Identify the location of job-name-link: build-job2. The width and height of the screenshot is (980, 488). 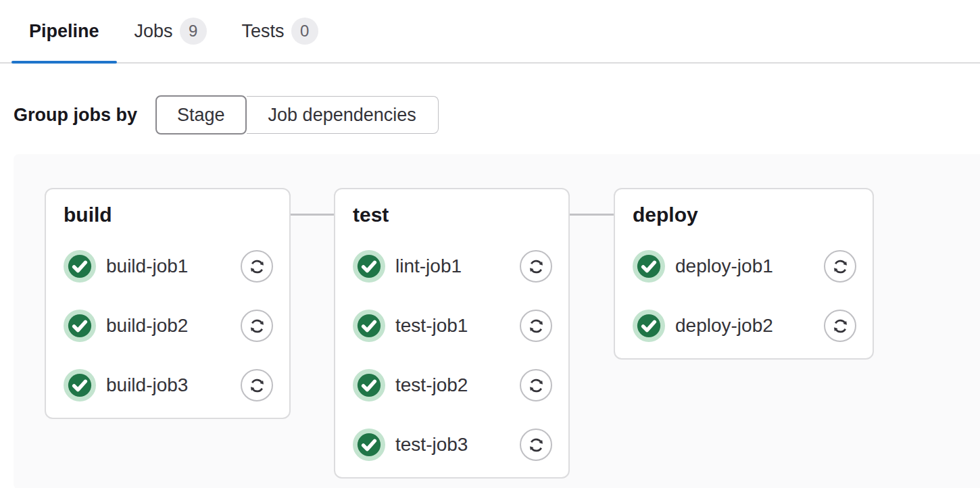
(147, 326).